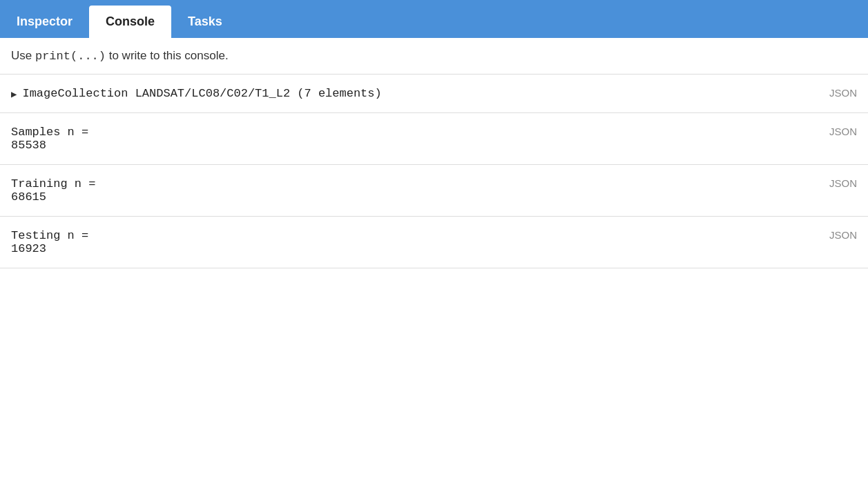  What do you see at coordinates (414, 132) in the screenshot?
I see `entry-line1-samples: Samples n =` at bounding box center [414, 132].